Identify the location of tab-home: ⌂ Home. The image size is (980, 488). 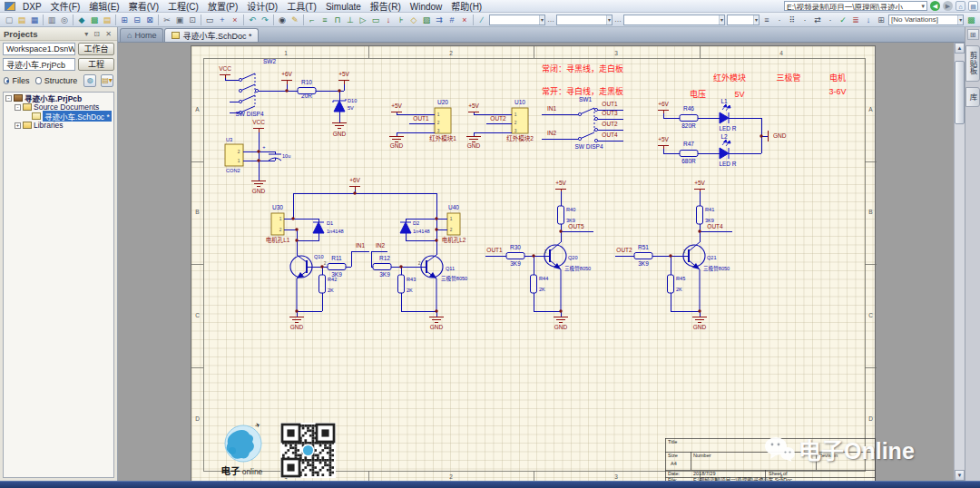
(142, 34).